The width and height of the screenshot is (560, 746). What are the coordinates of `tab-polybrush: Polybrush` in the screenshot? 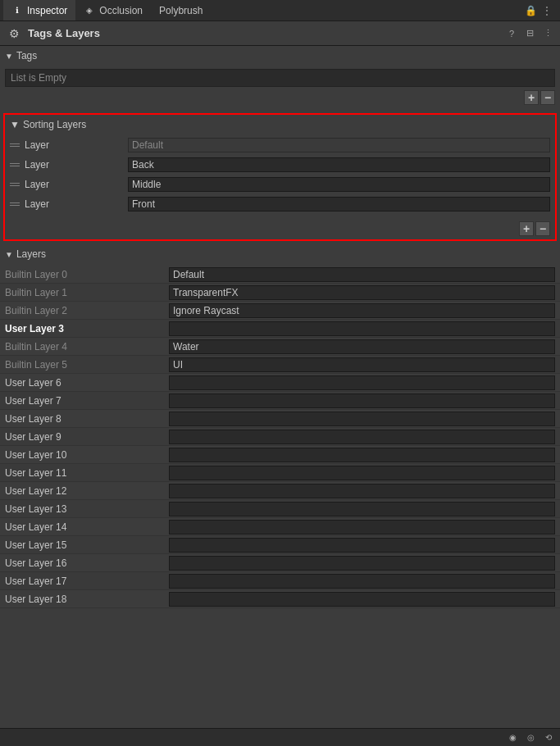 It's located at (180, 10).